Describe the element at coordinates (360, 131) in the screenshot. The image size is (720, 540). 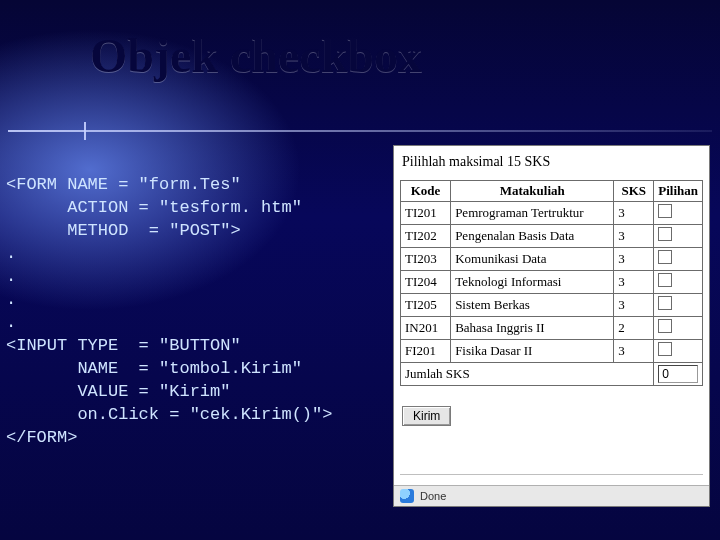
I see `hr-under-title` at that location.